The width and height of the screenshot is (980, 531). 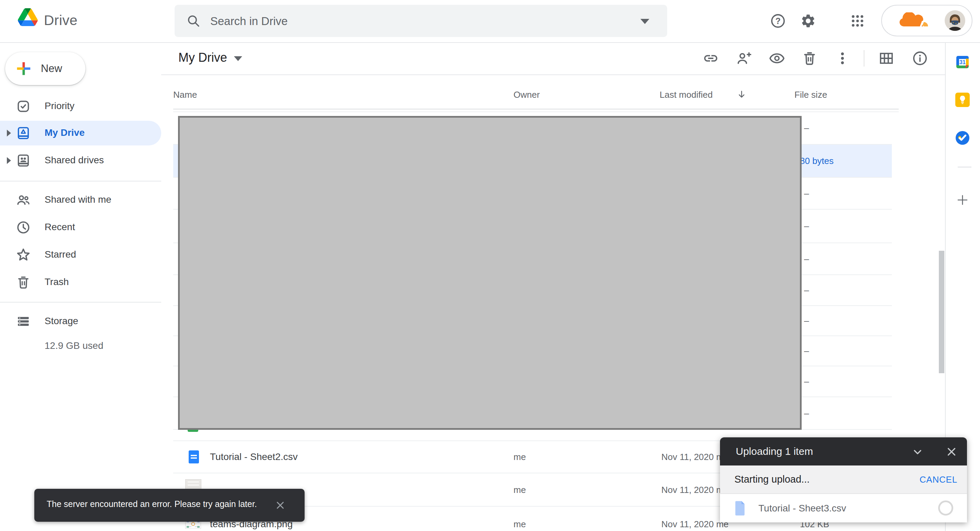 What do you see at coordinates (23, 282) in the screenshot?
I see `trash-icon` at bounding box center [23, 282].